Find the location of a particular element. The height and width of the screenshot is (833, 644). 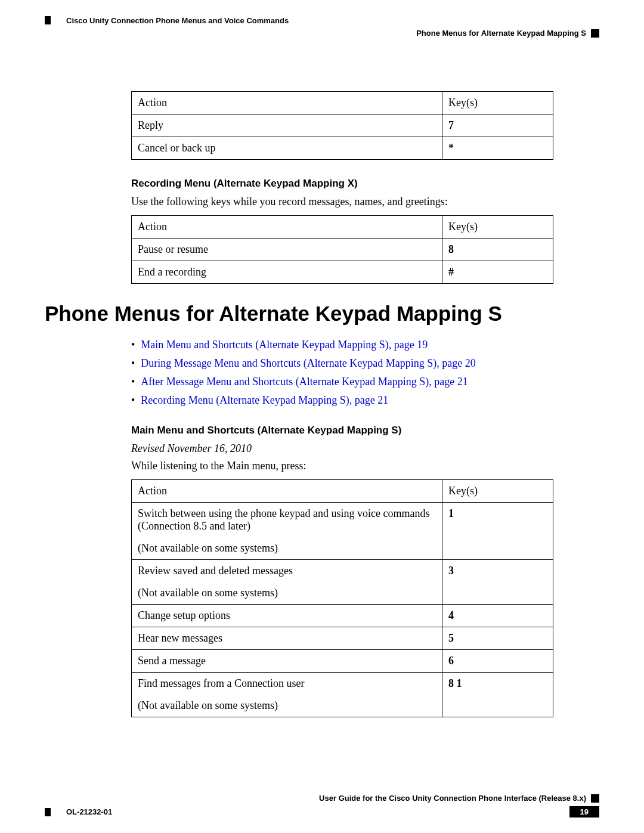

cell-action: Pause or resume is located at coordinates (287, 250).